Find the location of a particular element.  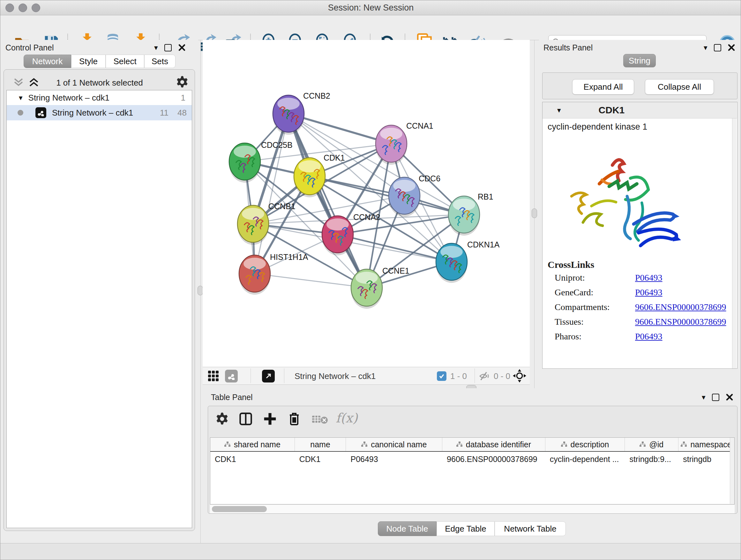

table-cell: 9606.ENSP00000378699 is located at coordinates (494, 459).